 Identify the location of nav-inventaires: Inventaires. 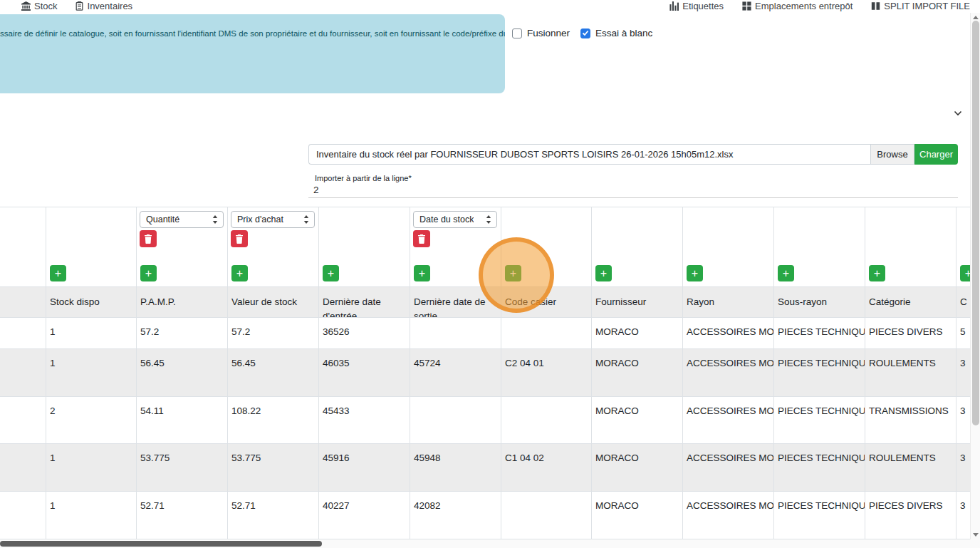
(104, 6).